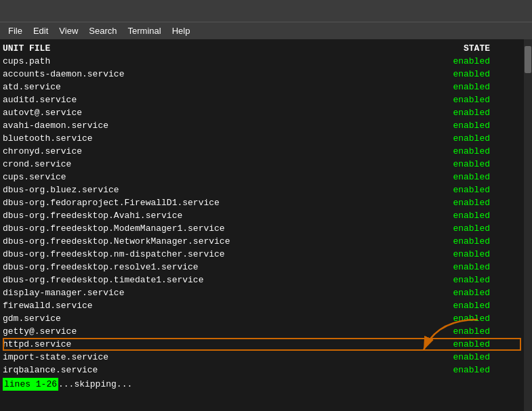 Image resolution: width=532 pixels, height=411 pixels. I want to click on unit-name: dbus-org.freedesktop.NetworkManager.serv…, so click(148, 241).